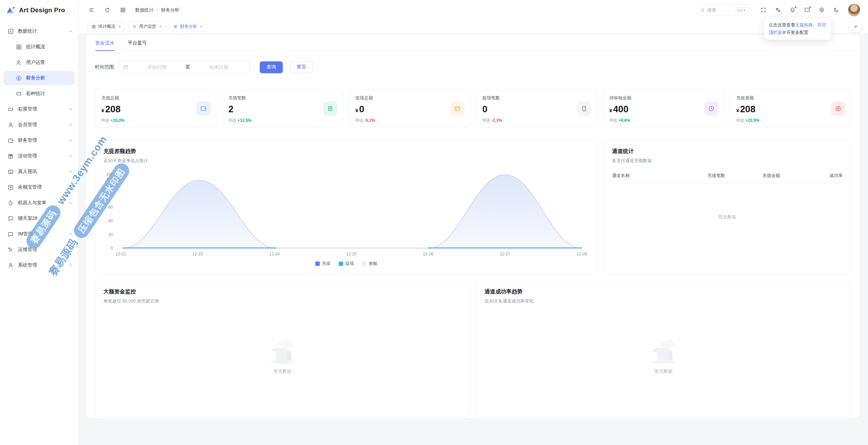  I want to click on sidebar-item-lottery-manage: 彩票管理, so click(39, 109).